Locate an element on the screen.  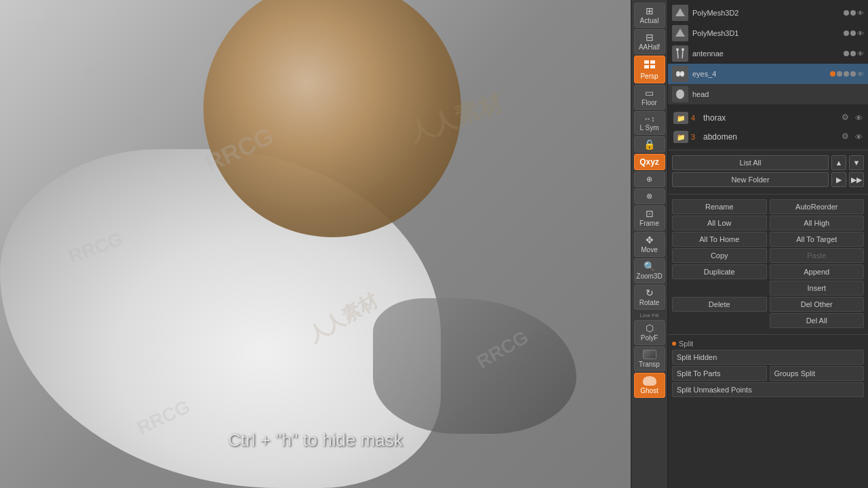
gear-btn-abdomen: ⚙ is located at coordinates (847, 137).